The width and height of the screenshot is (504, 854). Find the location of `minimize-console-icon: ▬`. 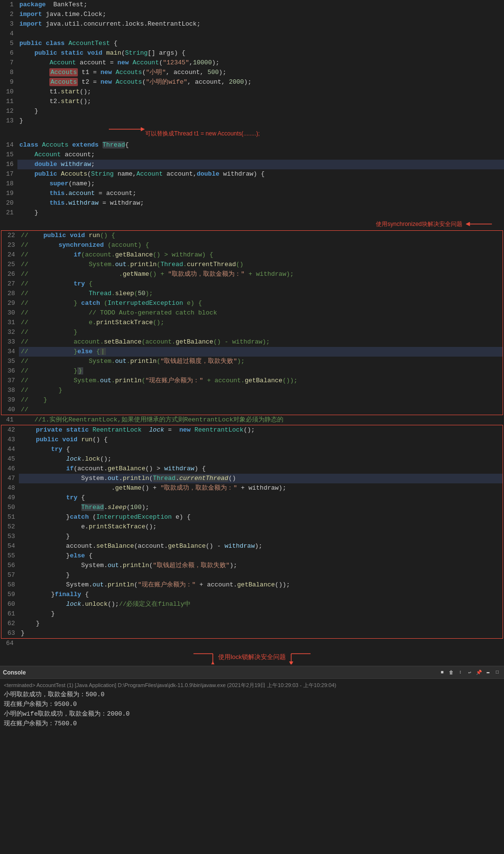

minimize-console-icon: ▬ is located at coordinates (488, 673).